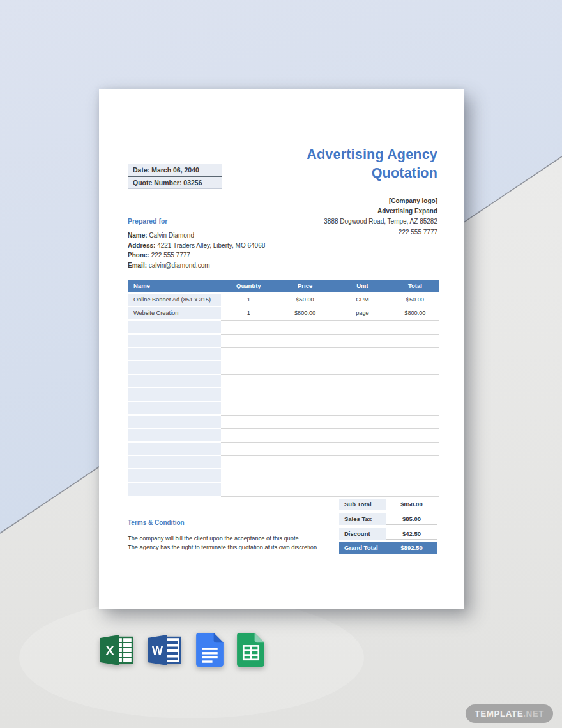 The height and width of the screenshot is (728, 562). Describe the element at coordinates (388, 526) in the screenshot. I see `totals-block: Sub Total$850.00Sales Tax$85.00Discount$…` at that location.